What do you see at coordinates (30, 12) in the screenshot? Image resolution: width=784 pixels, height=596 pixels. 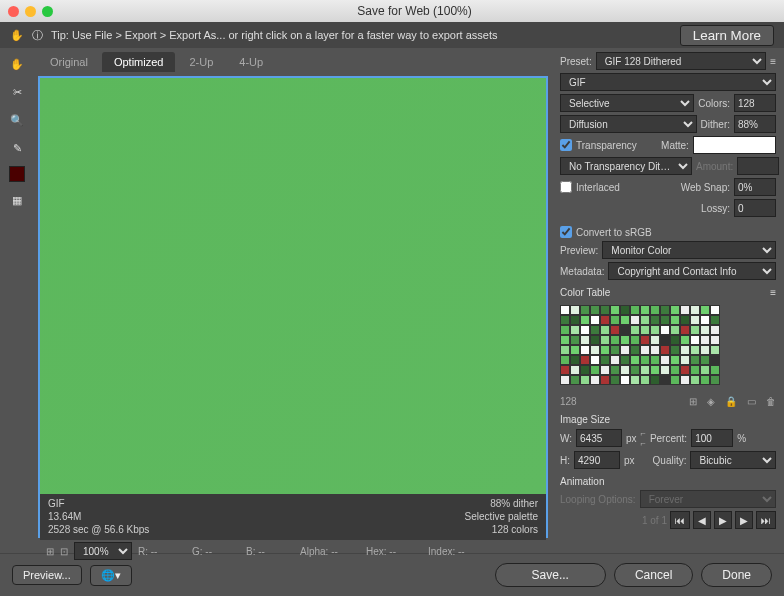 I see `minimize-window-icon` at bounding box center [30, 12].